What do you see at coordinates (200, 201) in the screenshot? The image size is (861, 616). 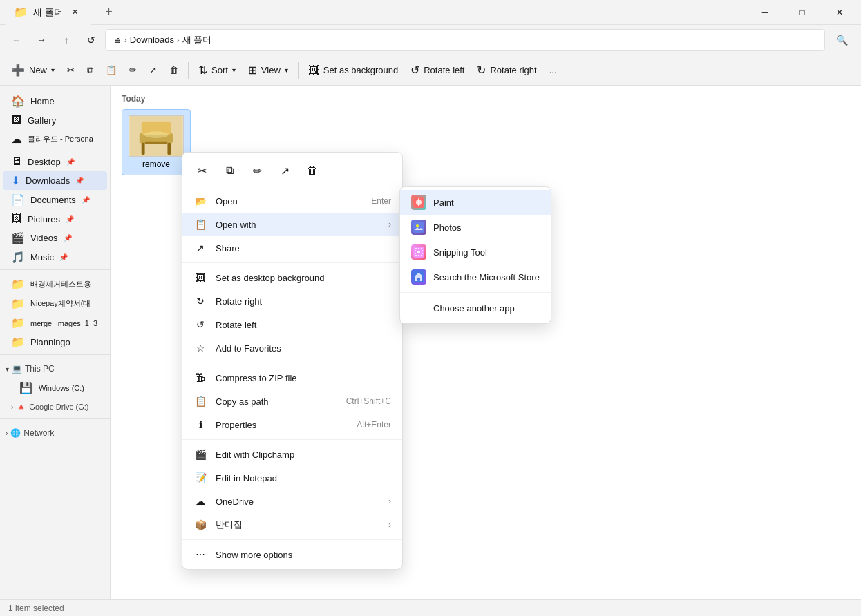 I see `ctx-open-icon: 📂` at bounding box center [200, 201].